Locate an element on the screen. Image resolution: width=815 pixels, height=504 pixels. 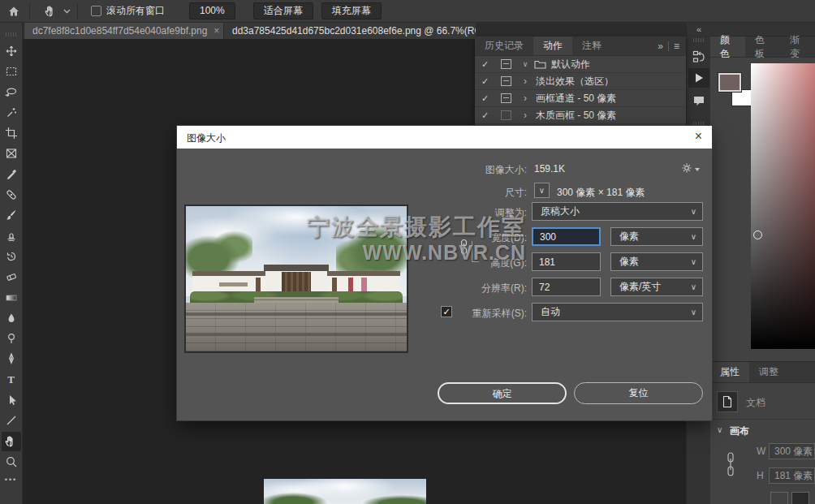
pen-tool is located at coordinates (11, 359).